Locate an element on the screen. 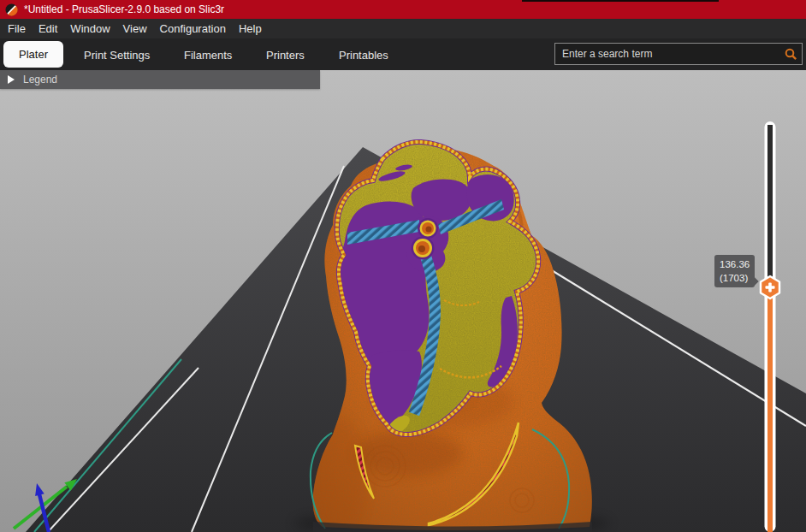  window-title: *Untitled - PrusaSlicer-2.9.0 based on S… is located at coordinates (124, 9).